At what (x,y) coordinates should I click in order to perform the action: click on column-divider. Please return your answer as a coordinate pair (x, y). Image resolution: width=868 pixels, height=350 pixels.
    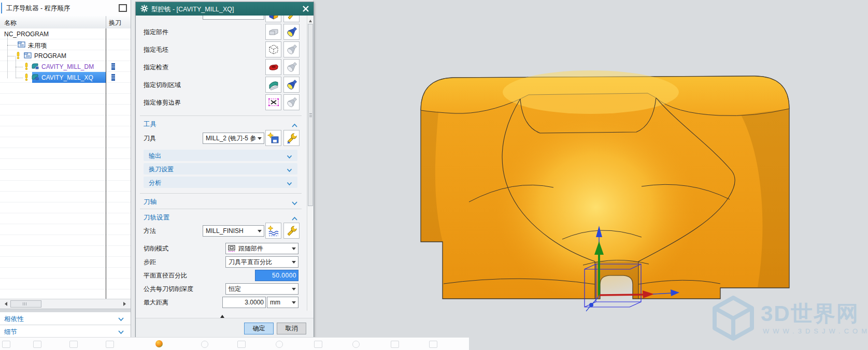
    Looking at the image, I should click on (106, 22).